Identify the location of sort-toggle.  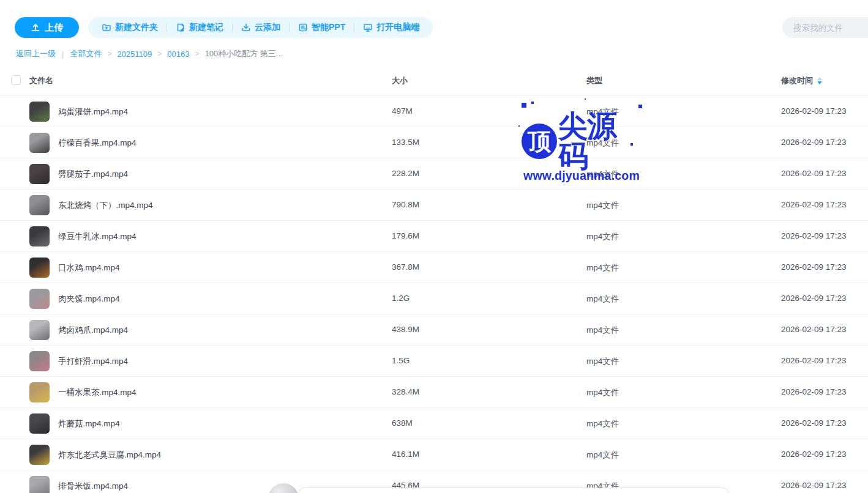
(820, 81).